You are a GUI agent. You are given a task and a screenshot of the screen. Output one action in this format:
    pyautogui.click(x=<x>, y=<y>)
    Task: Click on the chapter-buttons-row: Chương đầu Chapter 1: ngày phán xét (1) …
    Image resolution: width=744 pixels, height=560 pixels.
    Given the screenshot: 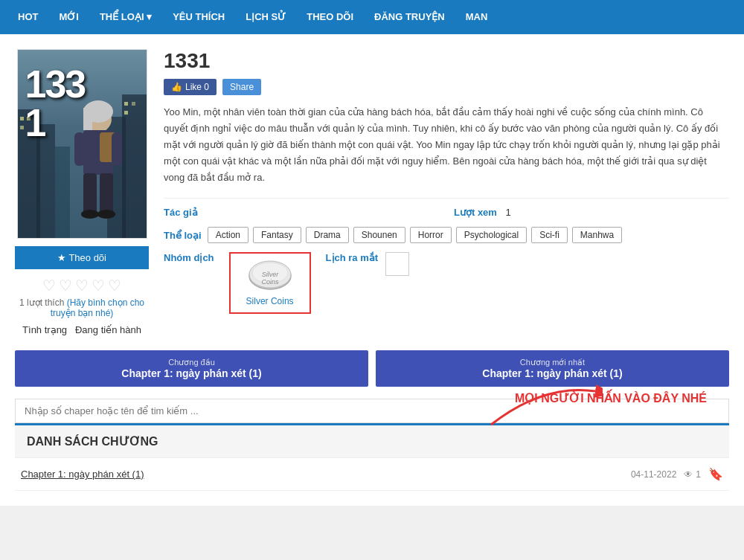 What is the action you would take?
    pyautogui.click(x=372, y=369)
    